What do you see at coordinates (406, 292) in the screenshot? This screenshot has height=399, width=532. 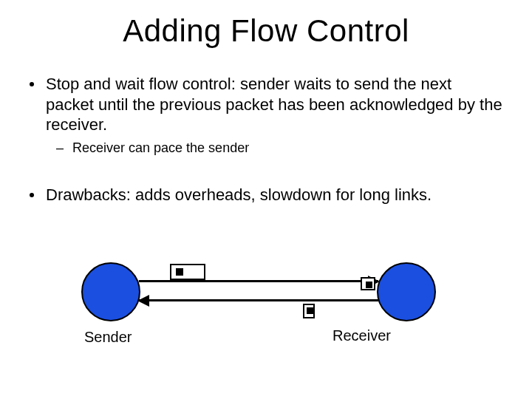 I see `receiver-node-icon` at bounding box center [406, 292].